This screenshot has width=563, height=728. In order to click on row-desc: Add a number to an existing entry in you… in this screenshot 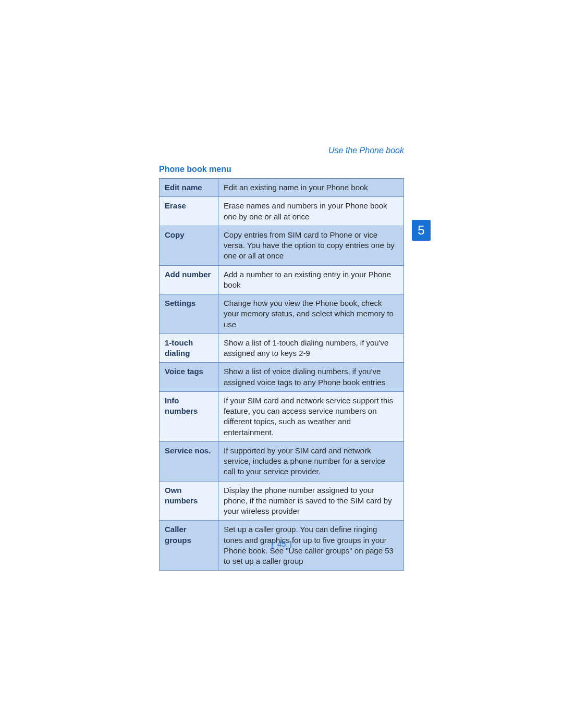, I will do `click(311, 280)`.